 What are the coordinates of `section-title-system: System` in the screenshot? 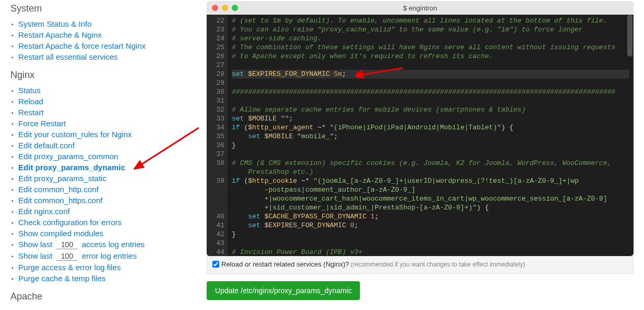 It's located at (104, 8).